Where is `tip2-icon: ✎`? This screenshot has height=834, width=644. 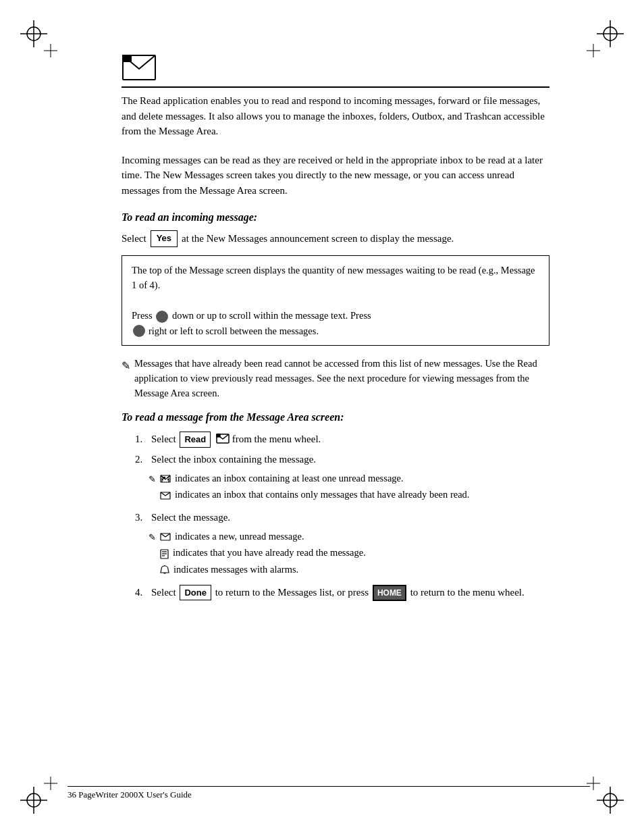
tip2-icon: ✎ is located at coordinates (153, 489).